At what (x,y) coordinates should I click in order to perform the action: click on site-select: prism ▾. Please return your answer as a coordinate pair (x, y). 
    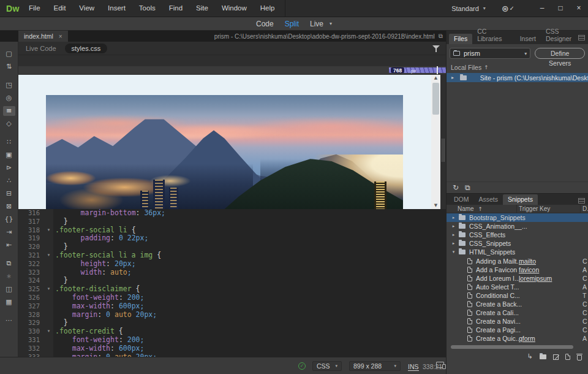
    Looking at the image, I should click on (490, 53).